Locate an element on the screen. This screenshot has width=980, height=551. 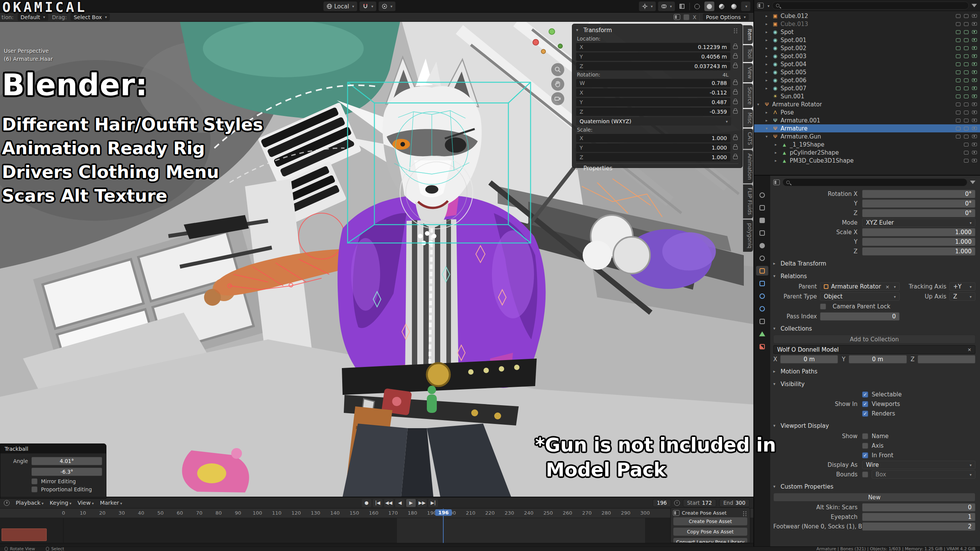
outliner-row: Sun.001 is located at coordinates (867, 96).